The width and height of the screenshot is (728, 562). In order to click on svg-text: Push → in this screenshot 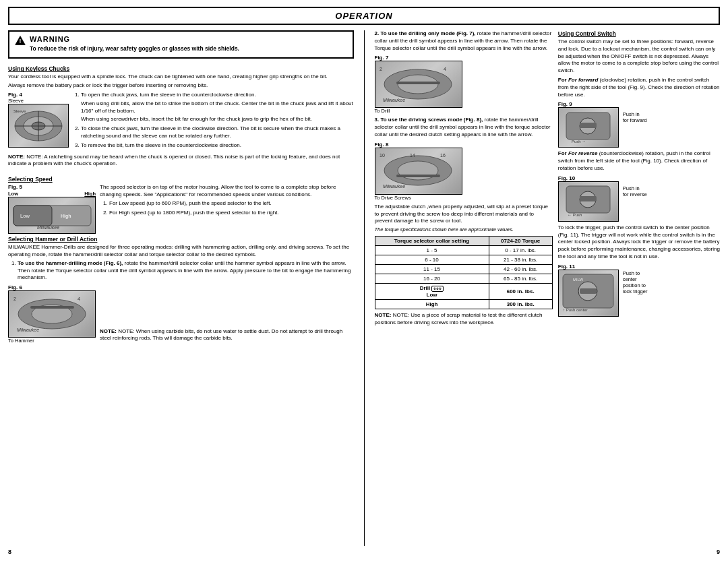, I will do `click(578, 142)`.